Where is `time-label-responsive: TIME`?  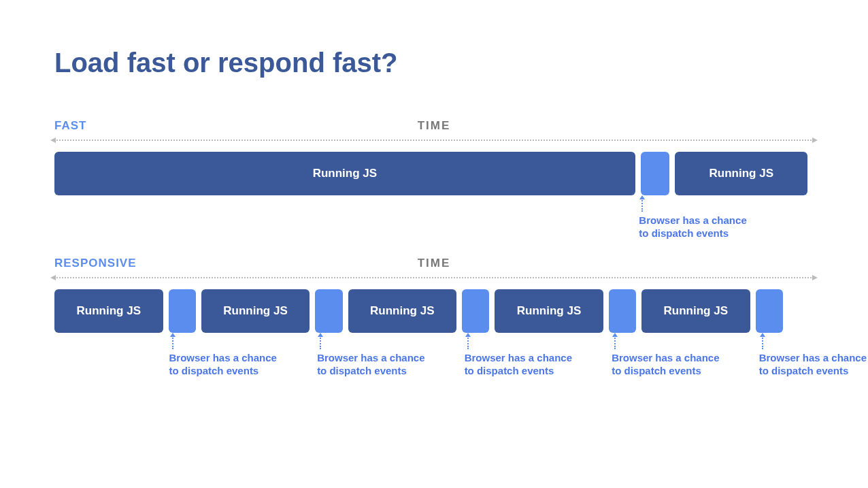
time-label-responsive: TIME is located at coordinates (434, 263).